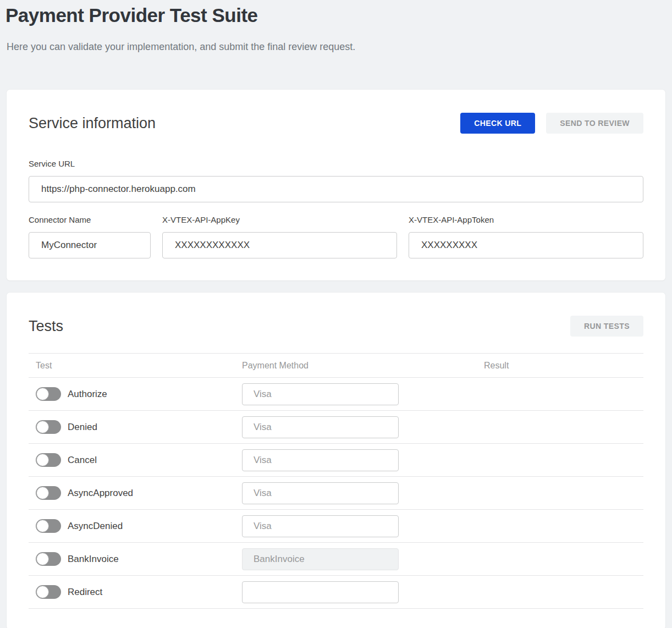 This screenshot has width=672, height=628. What do you see at coordinates (279, 245) in the screenshot?
I see `app-key-input` at bounding box center [279, 245].